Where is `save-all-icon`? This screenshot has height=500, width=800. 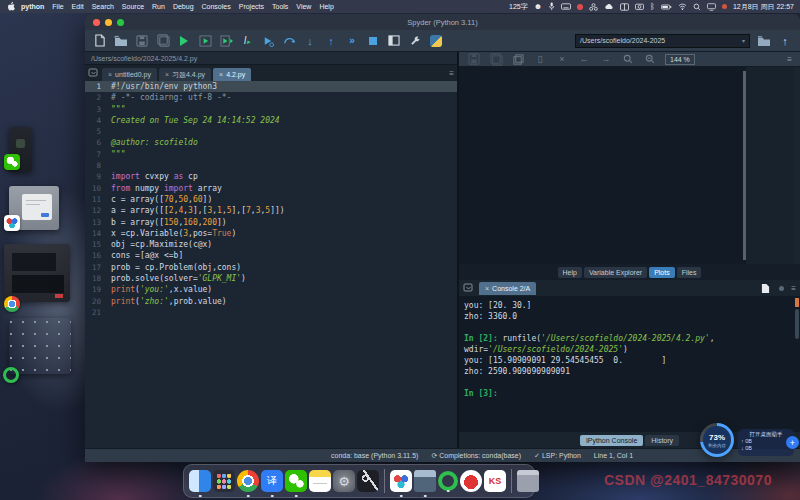 save-all-icon is located at coordinates (163, 41).